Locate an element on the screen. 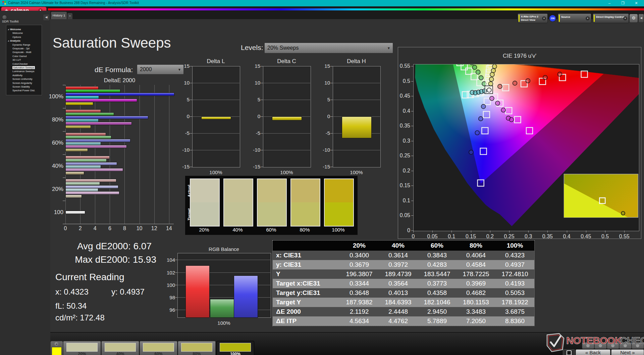 The width and height of the screenshot is (644, 355). sidebar-item-color-gamut: Color Gamut is located at coordinates (24, 56).